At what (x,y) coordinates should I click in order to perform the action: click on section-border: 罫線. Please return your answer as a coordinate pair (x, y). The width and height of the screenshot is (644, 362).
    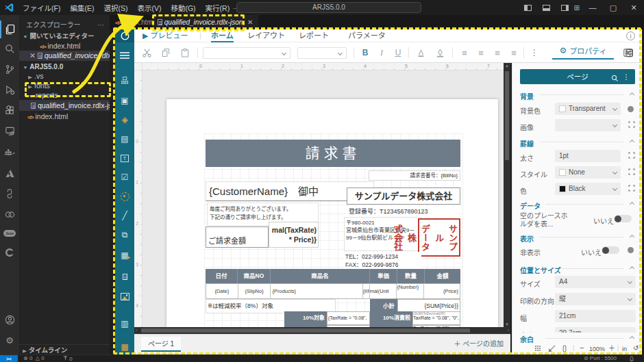
    Looking at the image, I should click on (527, 144).